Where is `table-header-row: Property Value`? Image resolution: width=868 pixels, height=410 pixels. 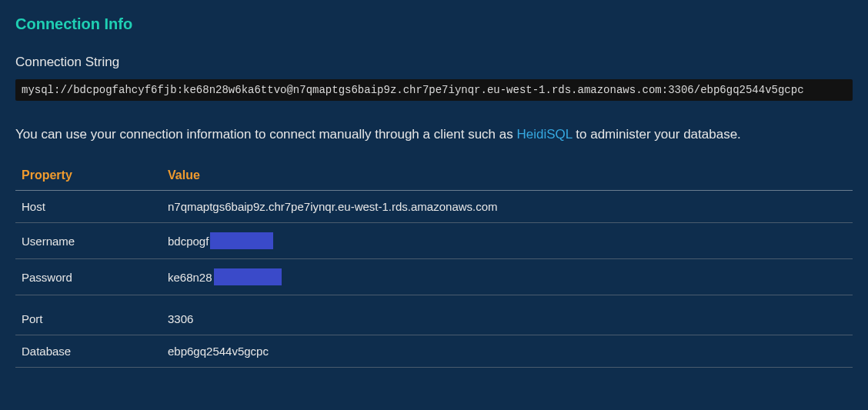 table-header-row: Property Value is located at coordinates (434, 175).